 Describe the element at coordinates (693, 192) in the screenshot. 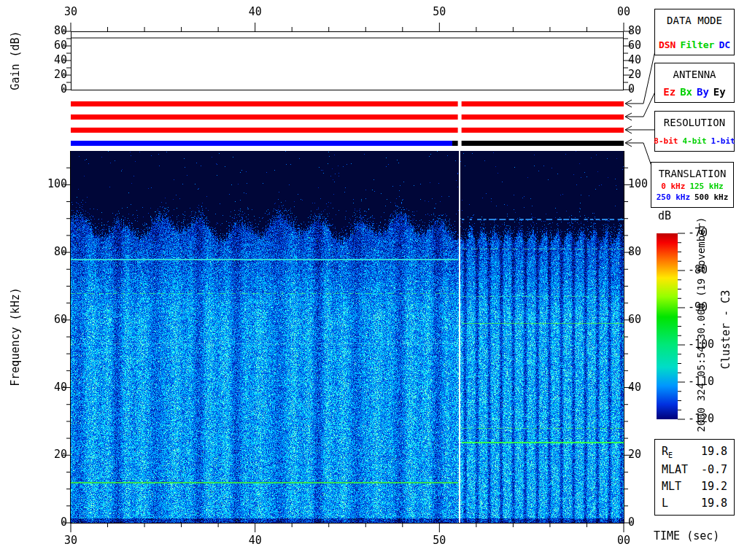

I see `info-box-values: 0 kHz125 kHz250 kHz500 kHz` at that location.